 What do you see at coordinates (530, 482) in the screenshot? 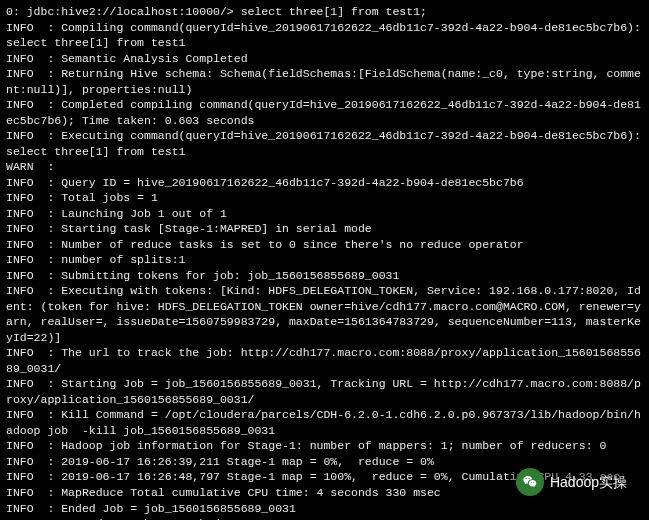
I see `wechat-logo-icon` at bounding box center [530, 482].